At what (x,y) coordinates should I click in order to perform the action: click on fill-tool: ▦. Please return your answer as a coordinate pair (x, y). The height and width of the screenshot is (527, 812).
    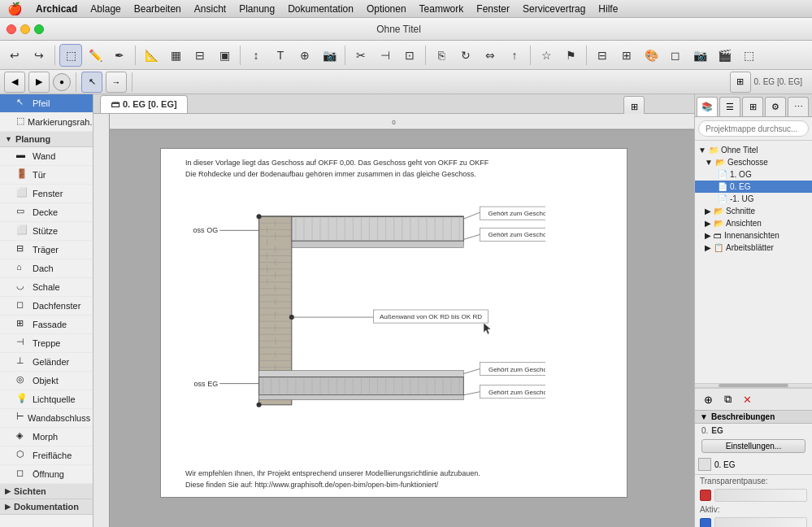
    Looking at the image, I should click on (176, 55).